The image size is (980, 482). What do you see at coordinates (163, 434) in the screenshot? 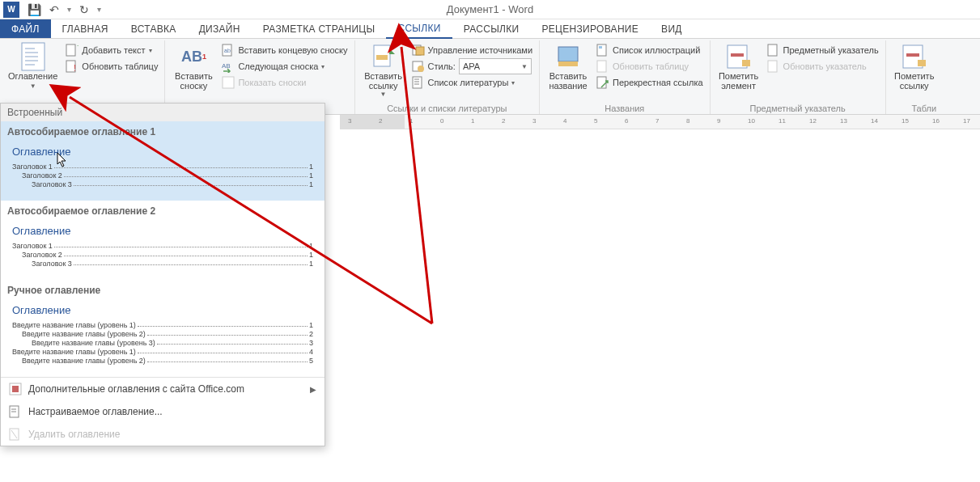
I see `remove-toc-item: Удалить оглавление` at bounding box center [163, 434].